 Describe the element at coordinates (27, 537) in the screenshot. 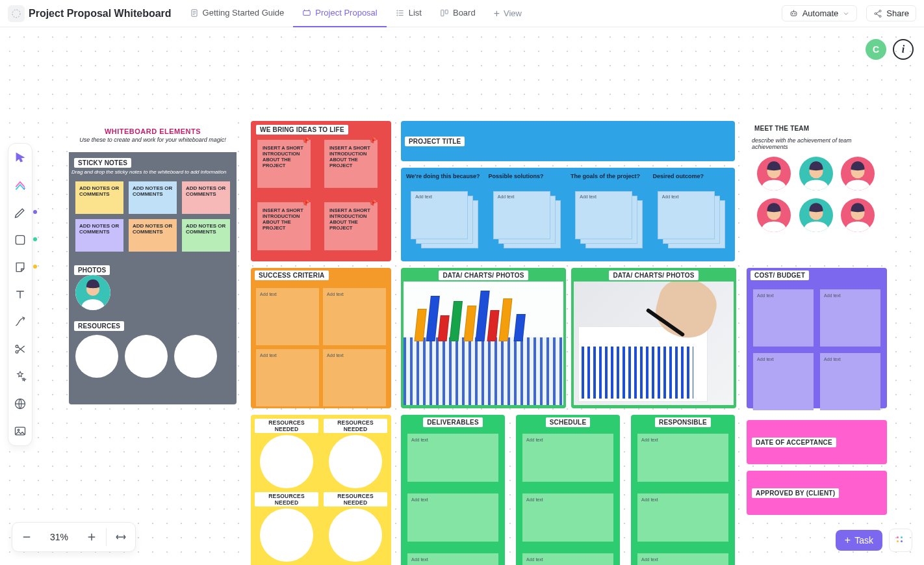

I see `zoom-out-button` at that location.